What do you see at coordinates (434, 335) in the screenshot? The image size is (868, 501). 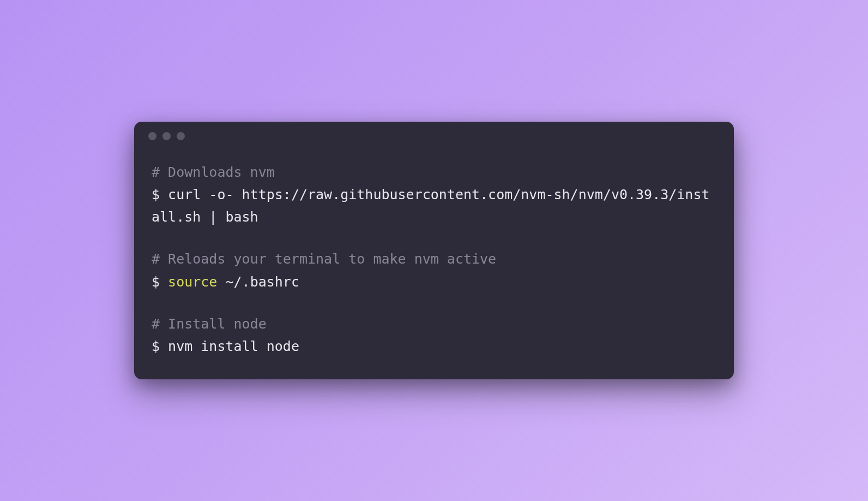 I see `terminal-block: # Install node $ nvm install node` at bounding box center [434, 335].